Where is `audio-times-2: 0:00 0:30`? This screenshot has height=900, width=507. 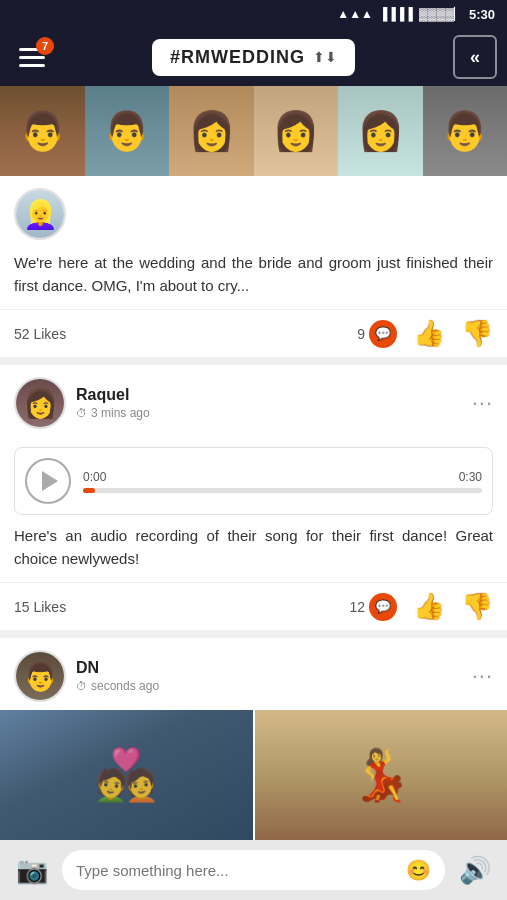
audio-times-2: 0:00 0:30 is located at coordinates (282, 477).